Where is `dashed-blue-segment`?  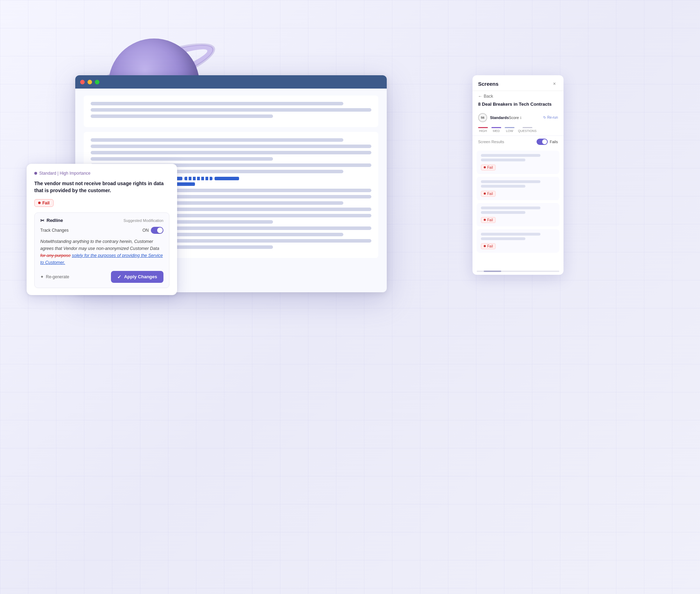
dashed-blue-segment is located at coordinates (198, 179).